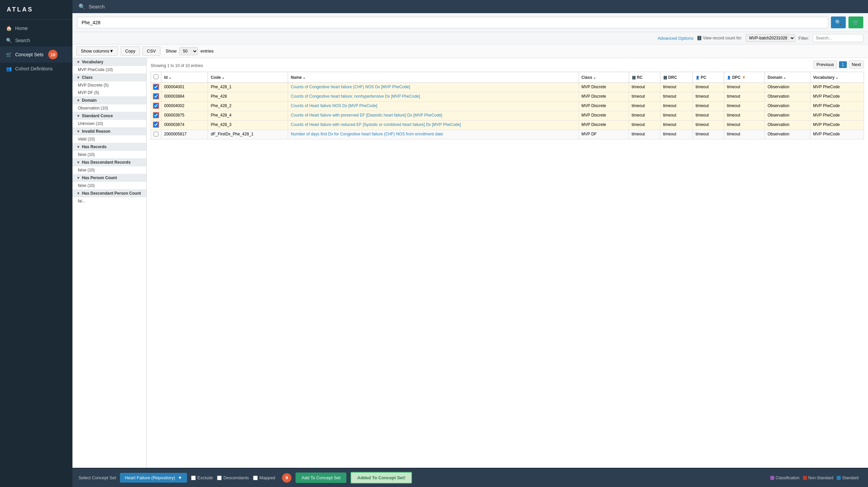 This screenshot has height=487, width=868. I want to click on descendants-checkbox, so click(219, 478).